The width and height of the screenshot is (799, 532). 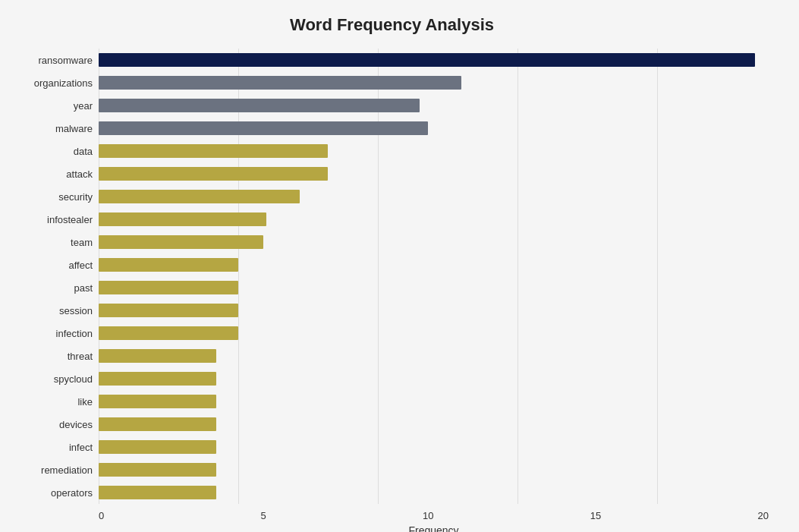 I want to click on y-axis-labels: ransomwareorganizationsyearmalwaredataat…, so click(x=57, y=276).